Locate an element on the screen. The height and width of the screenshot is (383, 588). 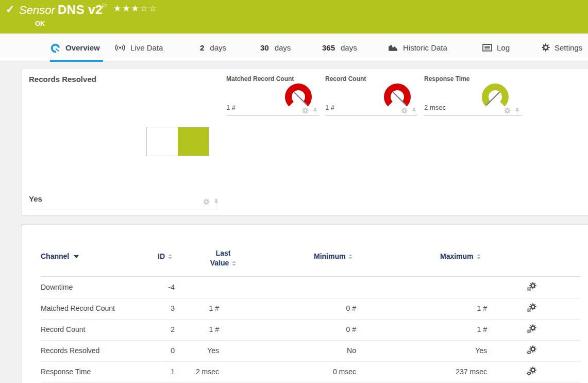
tab-overview: Overview is located at coordinates (75, 47).